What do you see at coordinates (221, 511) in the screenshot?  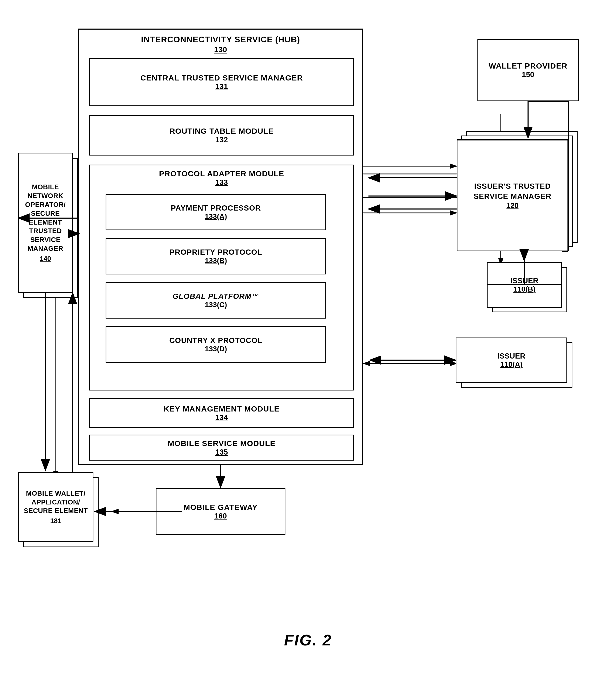 I see `mobile-gateway-box: MOBILE GATEWAY 160` at bounding box center [221, 511].